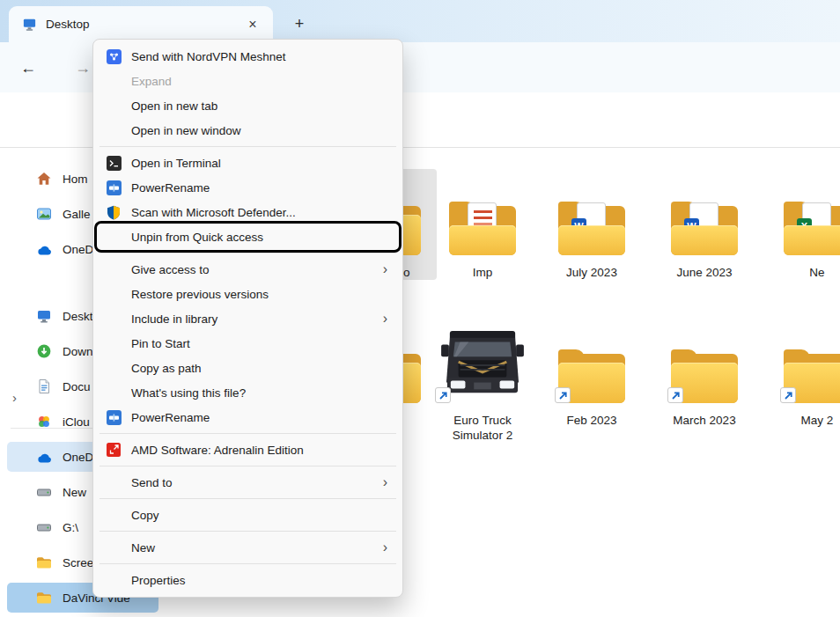 This screenshot has width=840, height=617. Describe the element at coordinates (77, 215) in the screenshot. I see `sidebar-item-label: Galle` at that location.